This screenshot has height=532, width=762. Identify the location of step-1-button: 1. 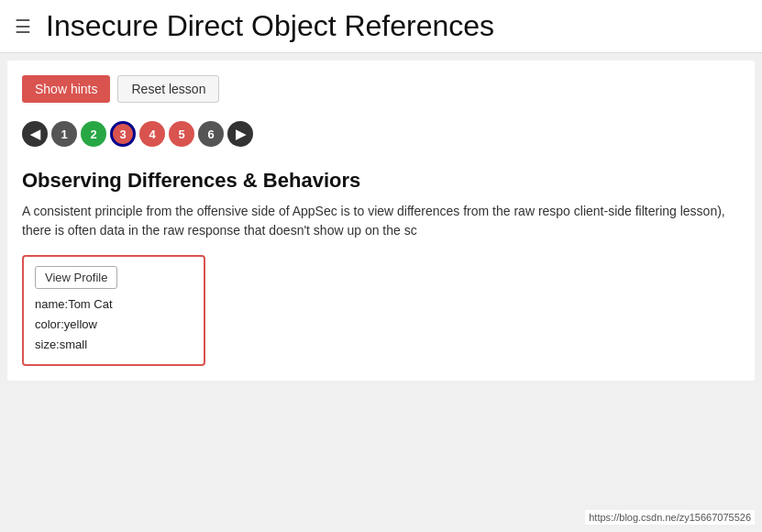
(64, 134).